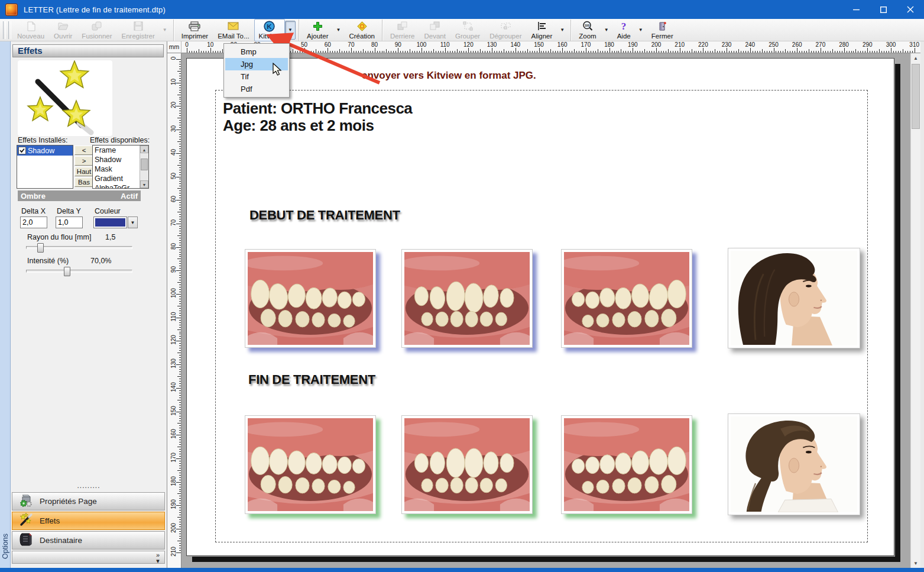 The width and height of the screenshot is (924, 572). I want to click on mover-button-left: <, so click(84, 150).